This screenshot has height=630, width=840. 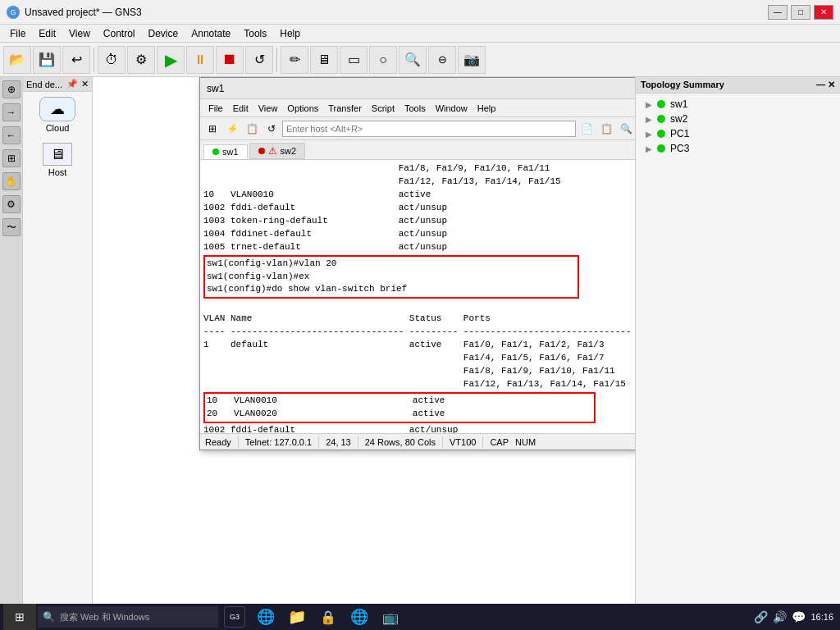 What do you see at coordinates (255, 34) in the screenshot?
I see `menu-tools: Tools` at bounding box center [255, 34].